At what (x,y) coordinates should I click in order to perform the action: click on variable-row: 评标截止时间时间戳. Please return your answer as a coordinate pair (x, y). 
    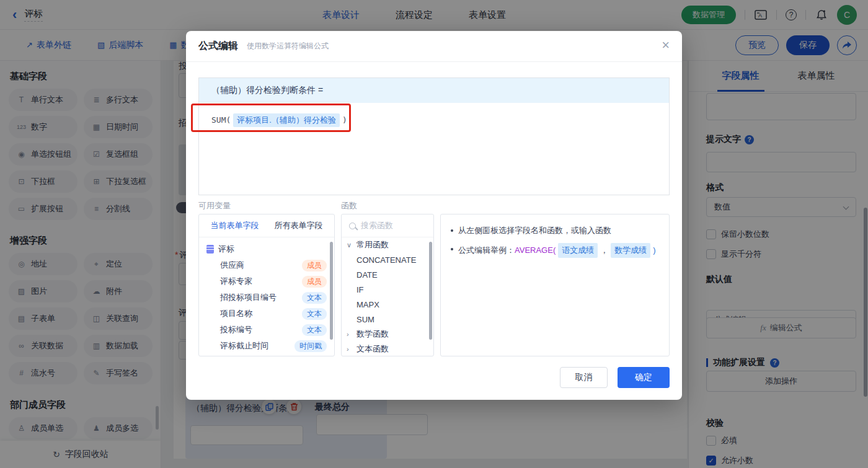
    Looking at the image, I should click on (267, 346).